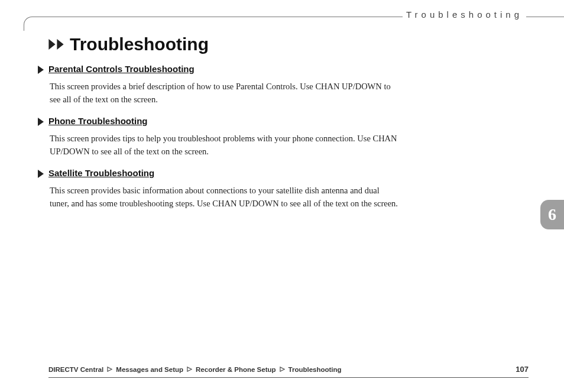 Image resolution: width=564 pixels, height=392 pixels. What do you see at coordinates (465, 14) in the screenshot?
I see `header-section-label: Troubleshooting` at bounding box center [465, 14].